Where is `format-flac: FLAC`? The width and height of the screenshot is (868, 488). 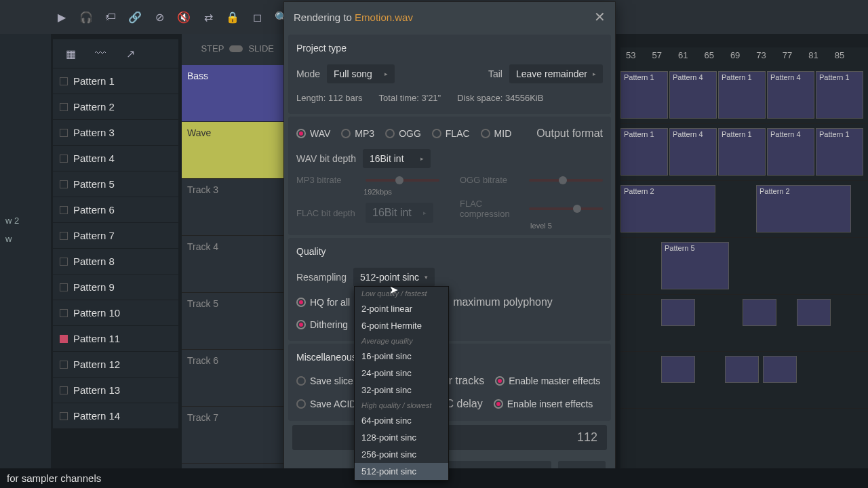 format-flac: FLAC is located at coordinates (451, 134).